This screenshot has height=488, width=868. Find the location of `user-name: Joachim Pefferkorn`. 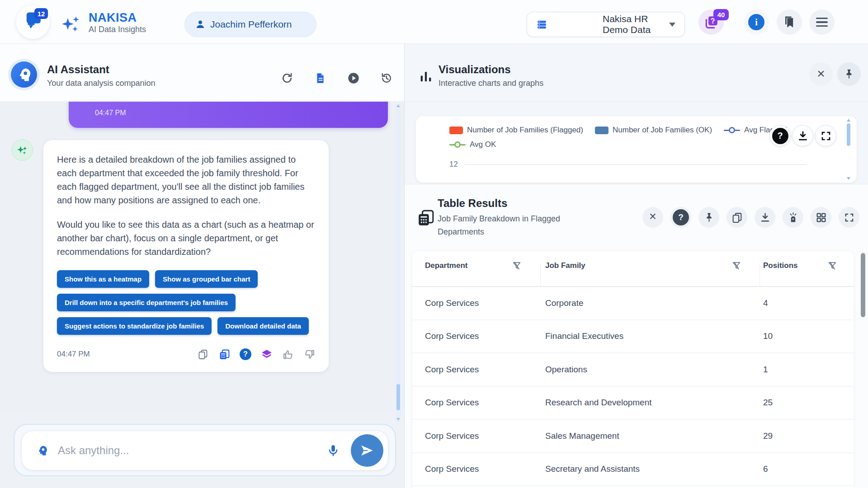

user-name: Joachim Pefferkorn is located at coordinates (251, 24).